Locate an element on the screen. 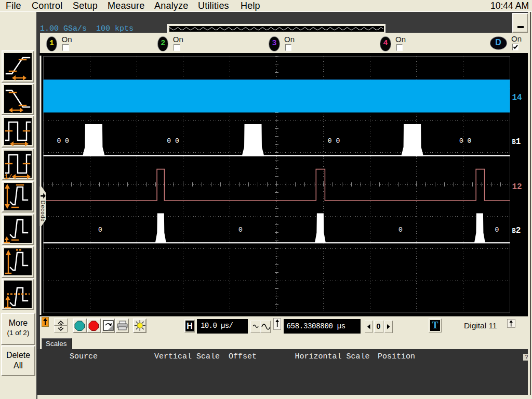  svg-text: 14 is located at coordinates (517, 98).